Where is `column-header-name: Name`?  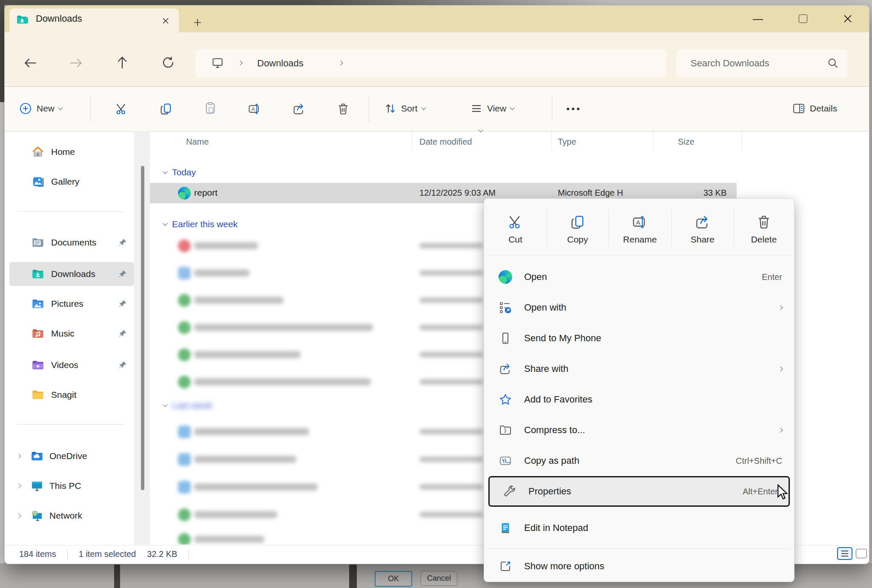
column-header-name: Name is located at coordinates (198, 142).